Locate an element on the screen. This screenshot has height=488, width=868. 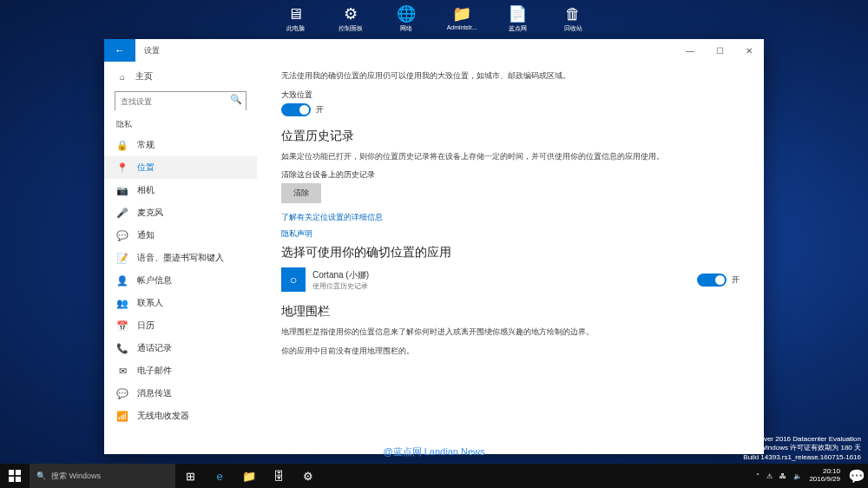
radio-icon: 📶 is located at coordinates (122, 417).